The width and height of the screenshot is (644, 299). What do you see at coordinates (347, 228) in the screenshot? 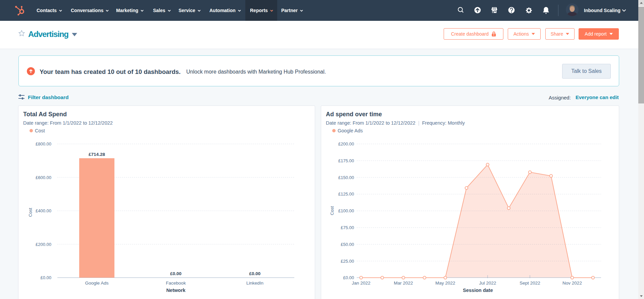
I see `svg-text: £75.00` at bounding box center [347, 228].